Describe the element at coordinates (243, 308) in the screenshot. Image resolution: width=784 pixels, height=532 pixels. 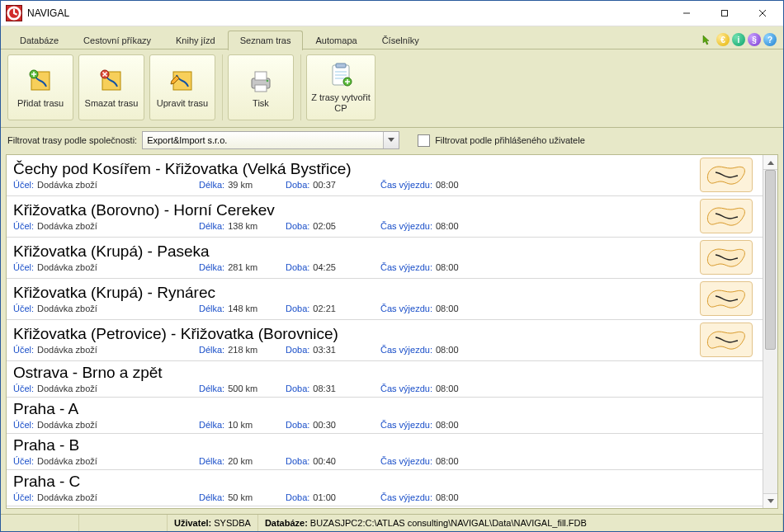
I see `value-delka: 148 km` at that location.